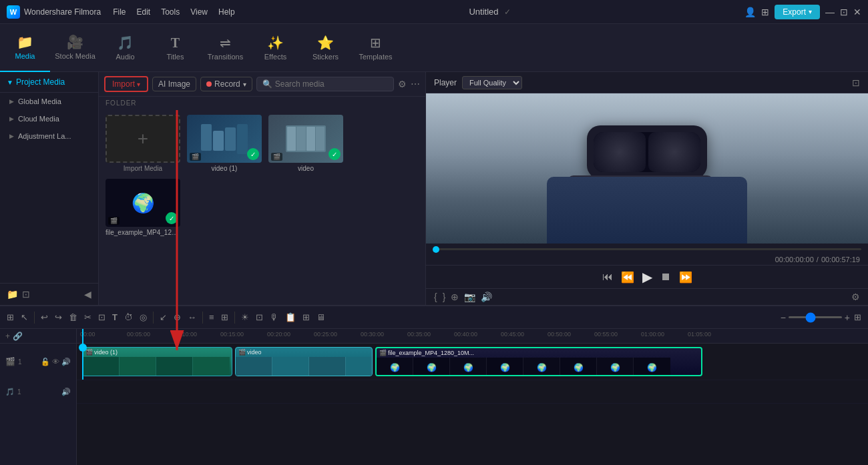 This screenshot has width=868, height=465. Describe the element at coordinates (847, 318) in the screenshot. I see `zoom-in-button: +` at that location.